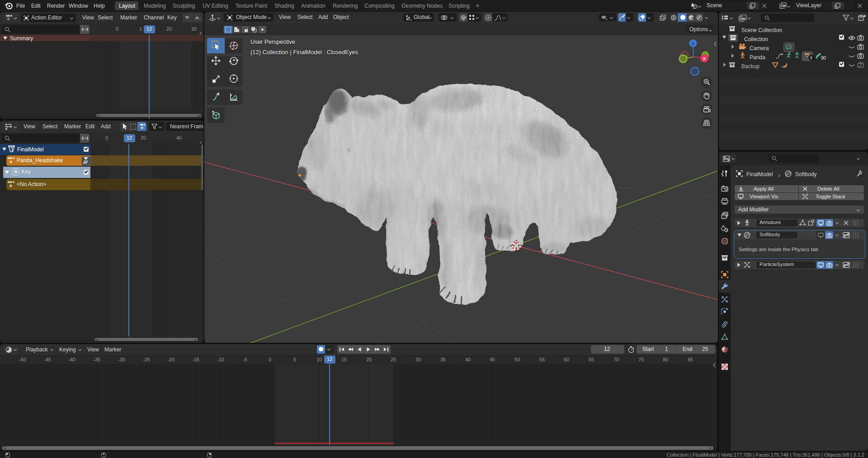 This screenshot has width=868, height=458. What do you see at coordinates (693, 43) in the screenshot?
I see `svg-text: Z` at bounding box center [693, 43].